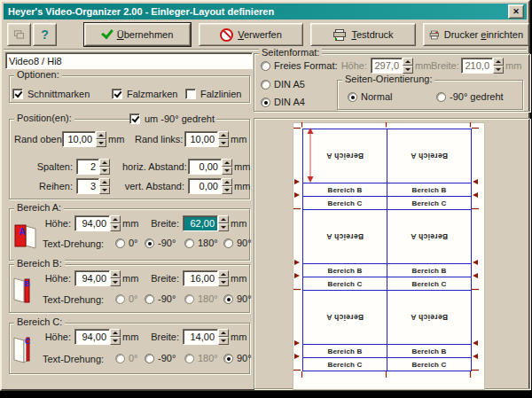 The width and height of the screenshot is (532, 398). Describe the element at coordinates (28, 341) in the screenshot. I see `svg-text: C` at that location.